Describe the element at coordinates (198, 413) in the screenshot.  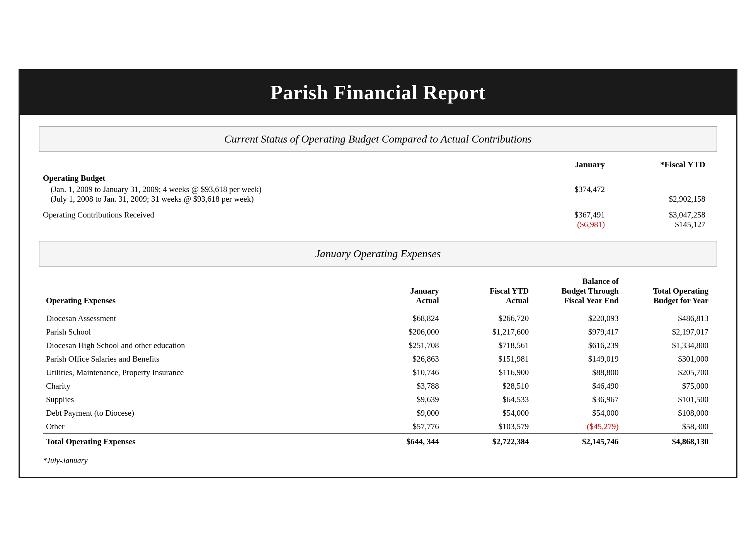
I see `row-label: Debt Payment (to Diocese)` at that location.